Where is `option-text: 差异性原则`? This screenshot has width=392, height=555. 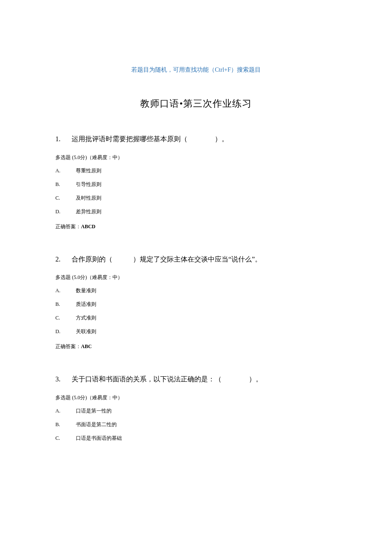
option-text: 差异性原则 is located at coordinates (89, 212).